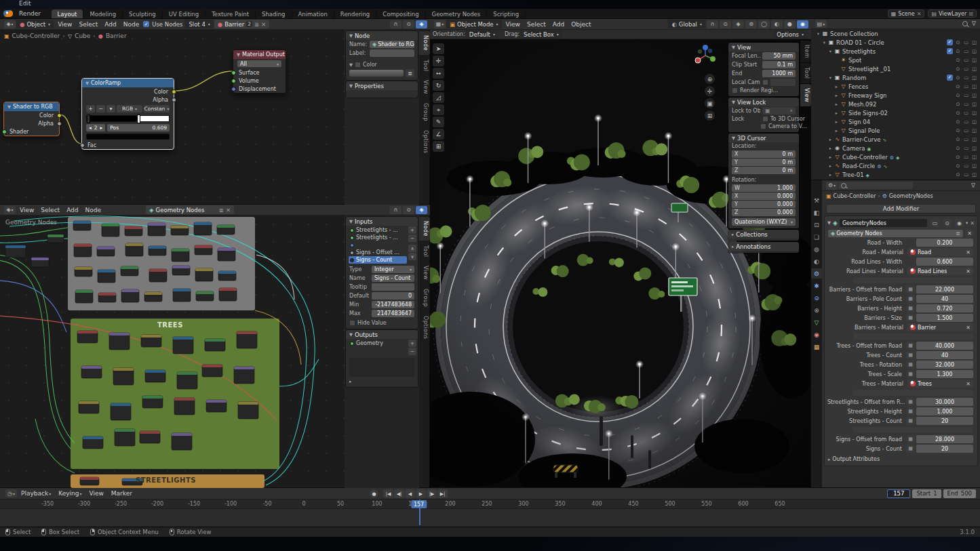  Describe the element at coordinates (817, 249) in the screenshot. I see `properties-tab: ◍` at that location.